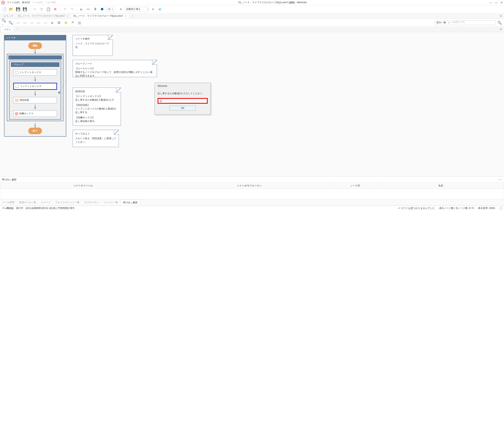  Describe the element at coordinates (28, 202) in the screenshot. I see `btab-watch: 監視ルール一覧` at that location.